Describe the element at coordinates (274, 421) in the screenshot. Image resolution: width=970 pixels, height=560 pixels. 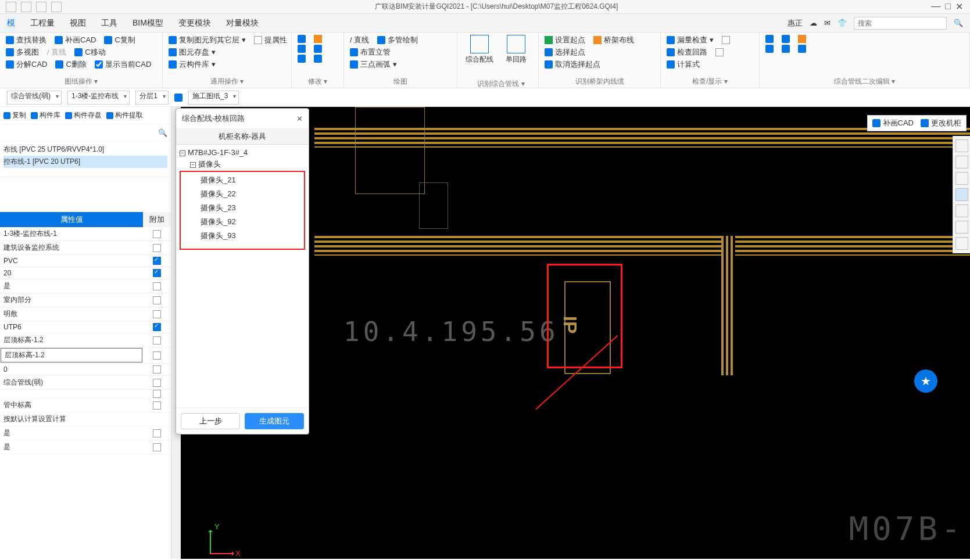
I see `generate-button: 生成图元` at that location.